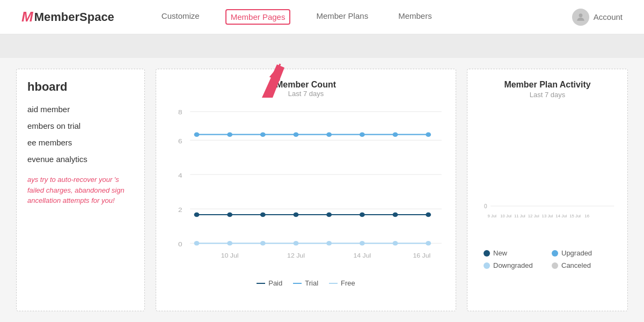 The height and width of the screenshot is (322, 644). I want to click on member-plan-subtitle: Last 7 days, so click(547, 94).